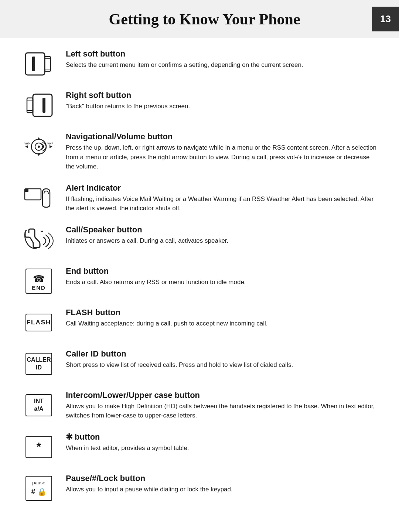  I want to click on caller-line1: CALLER, so click(39, 360).